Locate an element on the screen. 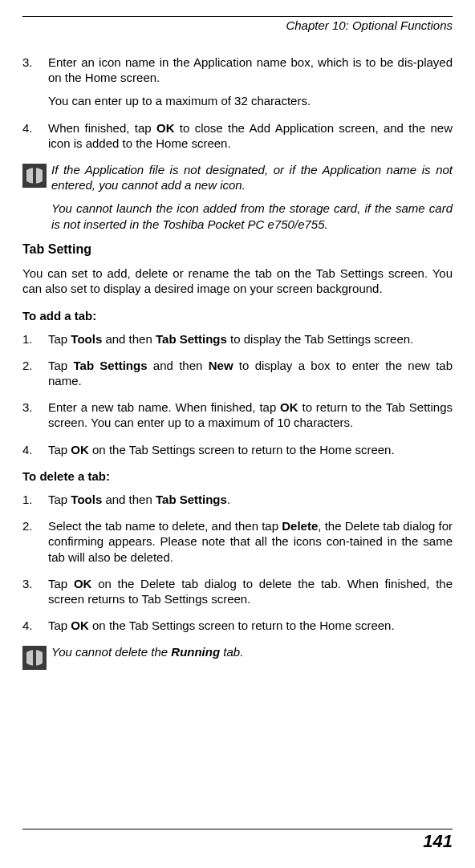  step-item: 1. Tap Tools and then Tab Settings to di… is located at coordinates (238, 339).